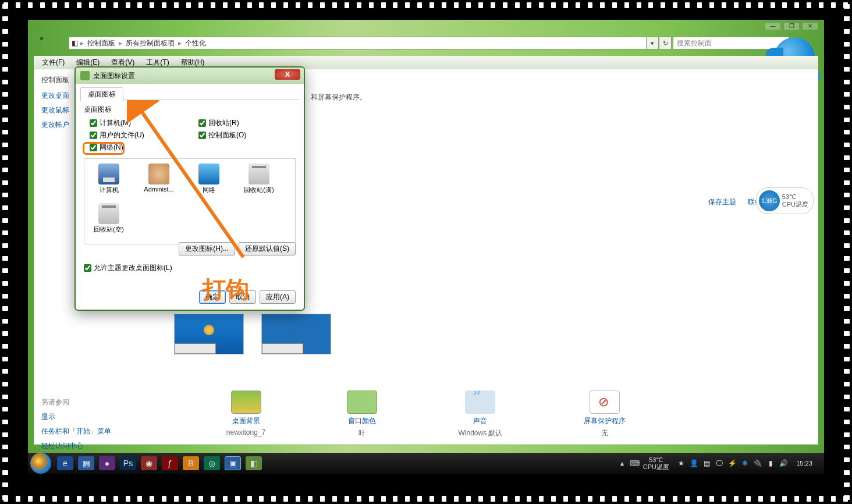 This screenshot has width=852, height=504. I want to click on option-saver-sub: 无, so click(605, 433).